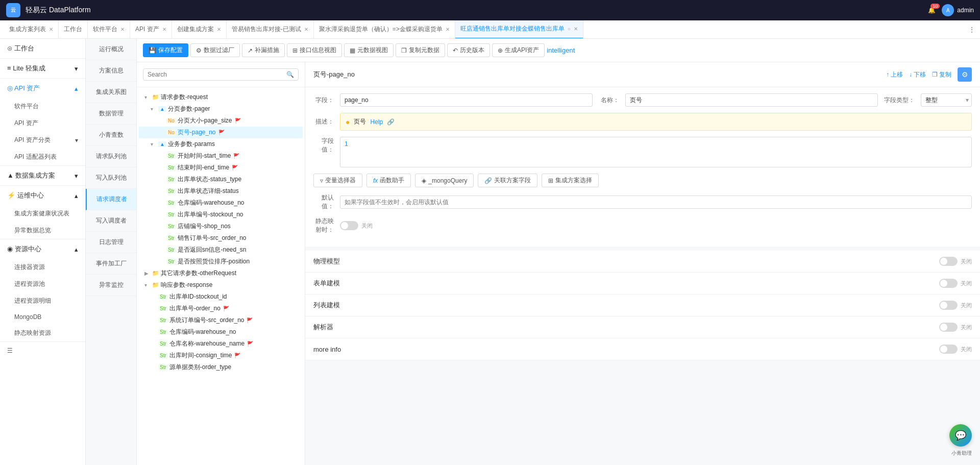 Image resolution: width=980 pixels, height=465 pixels. Describe the element at coordinates (220, 308) in the screenshot. I see `tree-row-order-no: Str 出库单号-order_no 🚩` at that location.